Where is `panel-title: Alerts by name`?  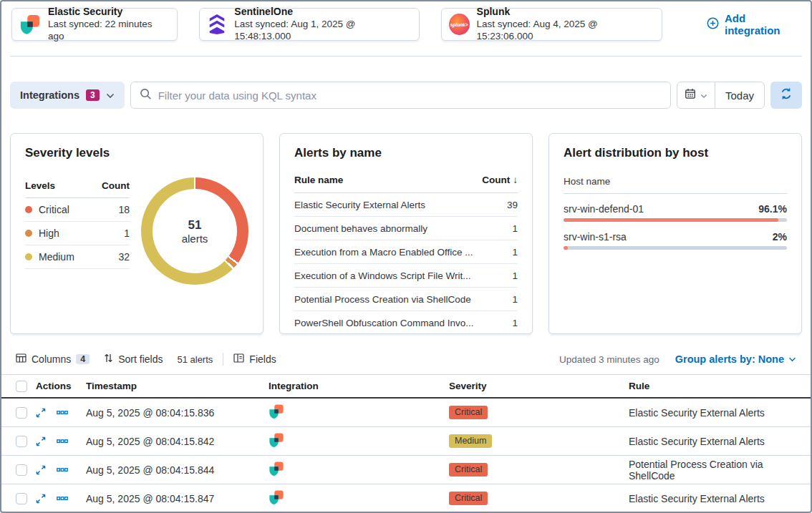
panel-title: Alerts by name is located at coordinates (406, 153).